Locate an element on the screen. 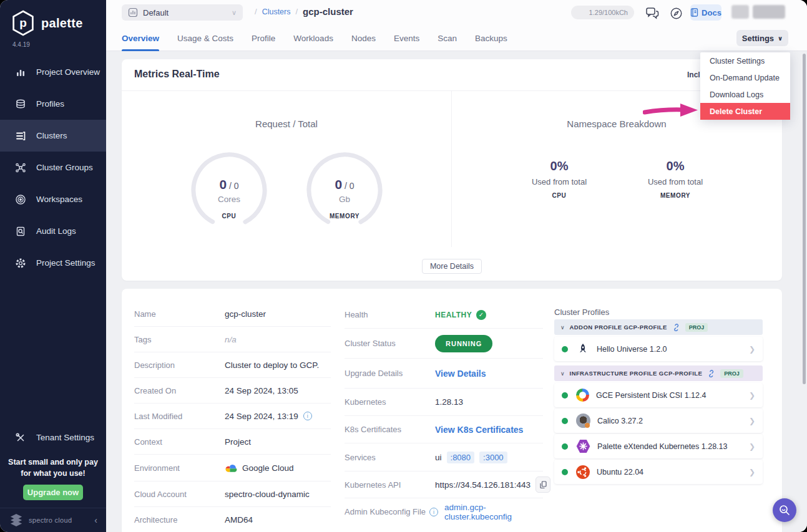 Image resolution: width=807 pixels, height=532 pixels. search-smile-icon is located at coordinates (785, 510).